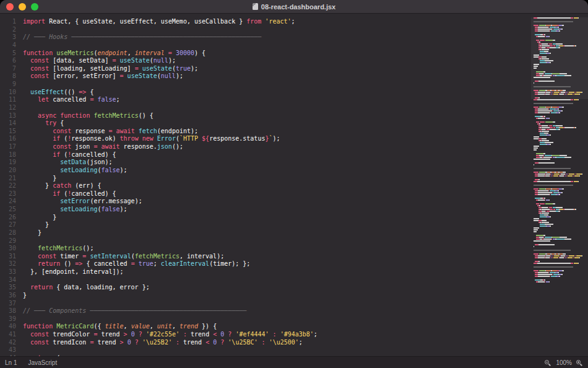 The width and height of the screenshot is (588, 368). Describe the element at coordinates (266, 356) in the screenshot. I see `code-line: 44 return (` at that location.